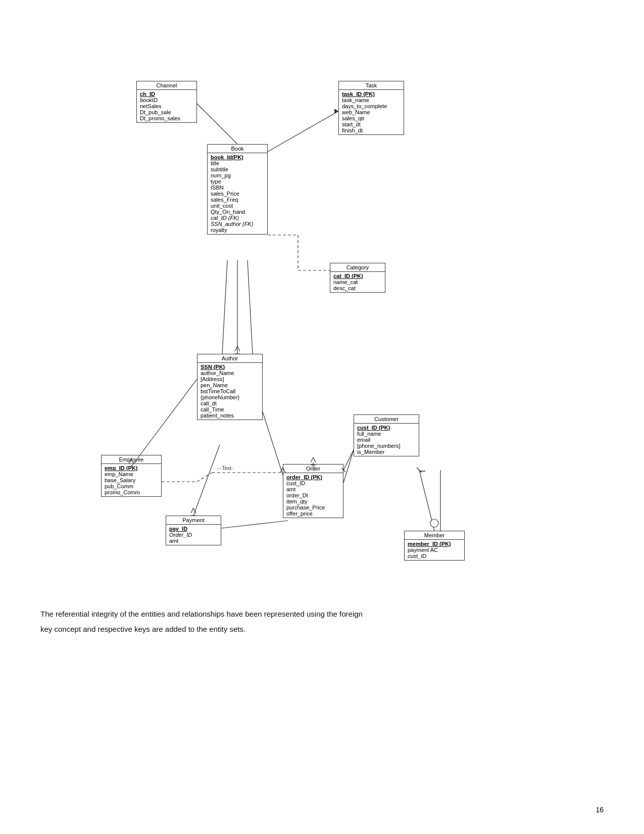 The width and height of the screenshot is (644, 834). What do you see at coordinates (131, 486) in the screenshot?
I see `employee-field-pub_comm: pub_Comm` at bounding box center [131, 486].